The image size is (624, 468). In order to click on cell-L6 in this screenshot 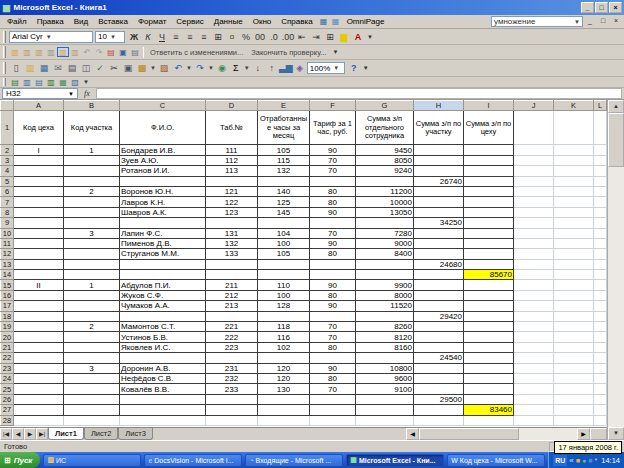, I will do `click(600, 191)`.